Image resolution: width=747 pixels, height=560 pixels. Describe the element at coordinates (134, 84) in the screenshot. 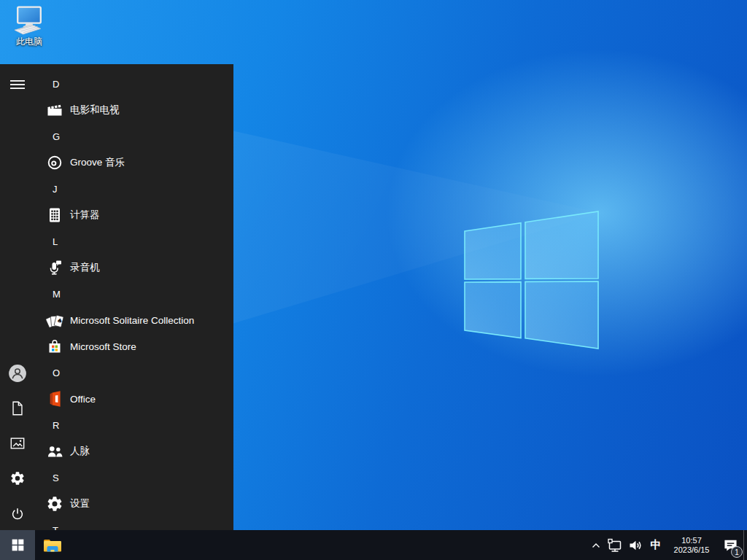

I see `section-letter-d: D` at that location.